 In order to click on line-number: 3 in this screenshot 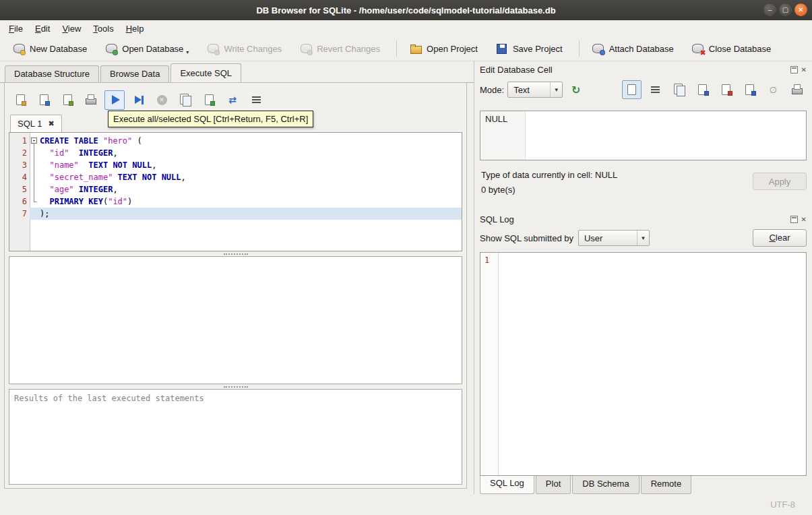, I will do `click(20, 165)`.